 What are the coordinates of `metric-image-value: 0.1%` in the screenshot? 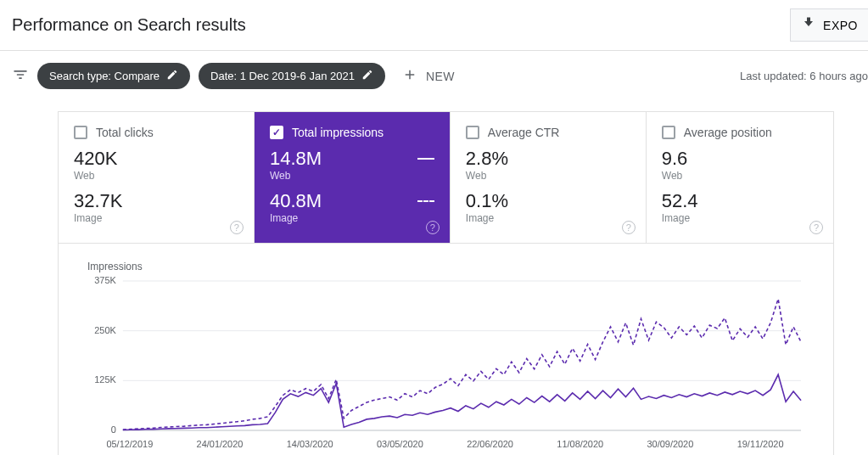 It's located at (548, 201).